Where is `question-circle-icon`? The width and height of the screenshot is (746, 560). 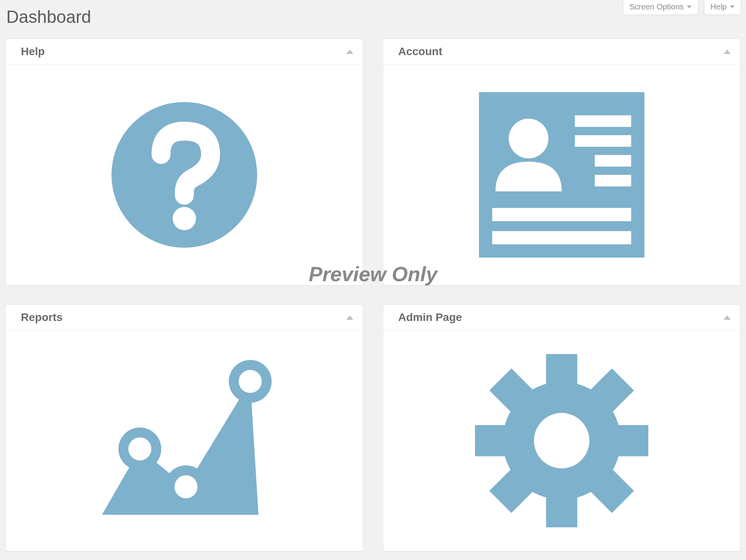
question-circle-icon is located at coordinates (184, 175).